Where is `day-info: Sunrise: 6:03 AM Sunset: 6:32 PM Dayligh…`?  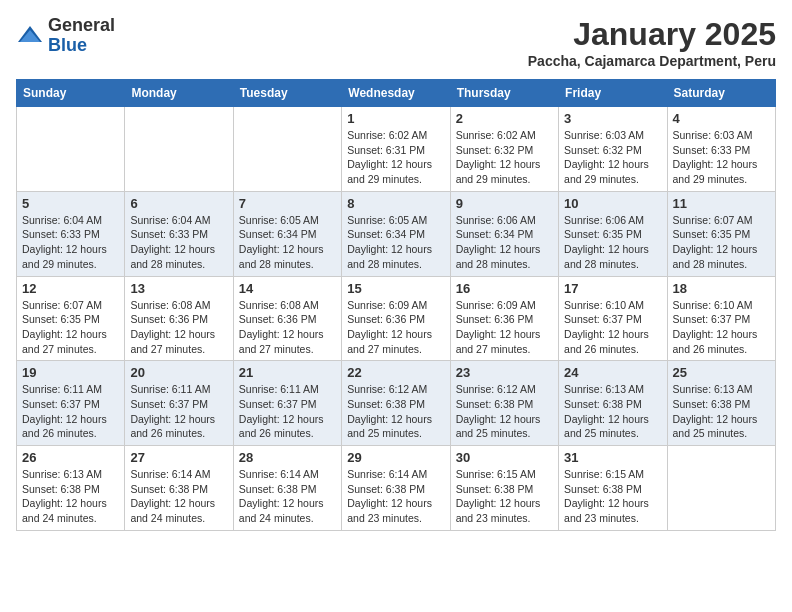
day-info: Sunrise: 6:03 AM Sunset: 6:32 PM Dayligh… is located at coordinates (612, 158).